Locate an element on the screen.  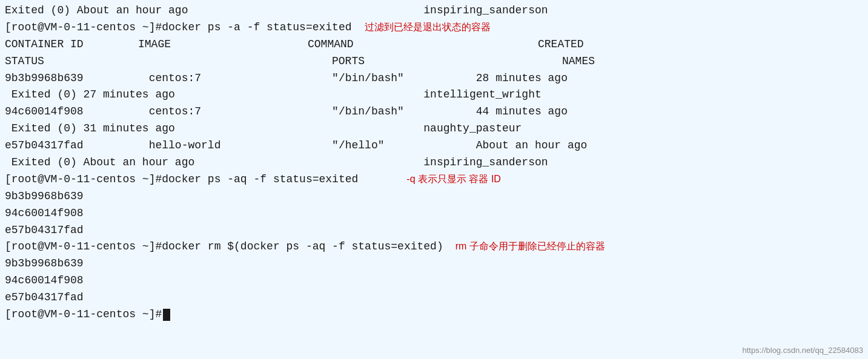
line-cmd-filter: [root@VM-0-11-centos ~]# docker ps -a -f… is located at coordinates (434, 28).